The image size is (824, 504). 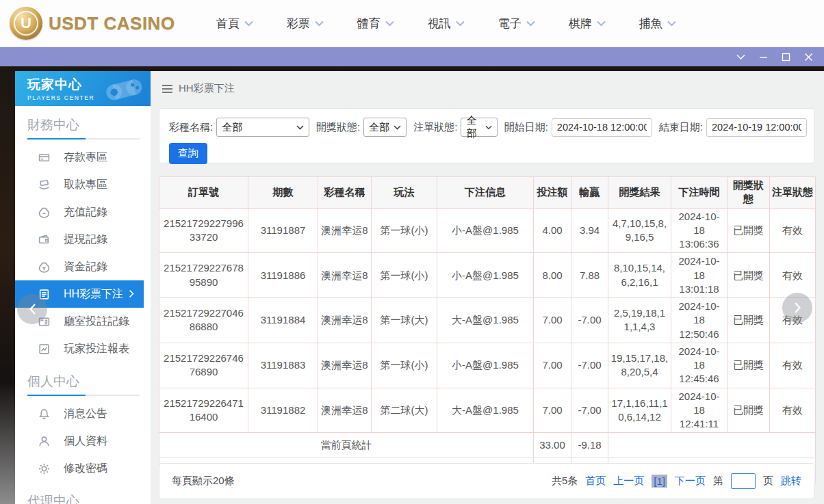 I want to click on gear-icon, so click(x=44, y=468).